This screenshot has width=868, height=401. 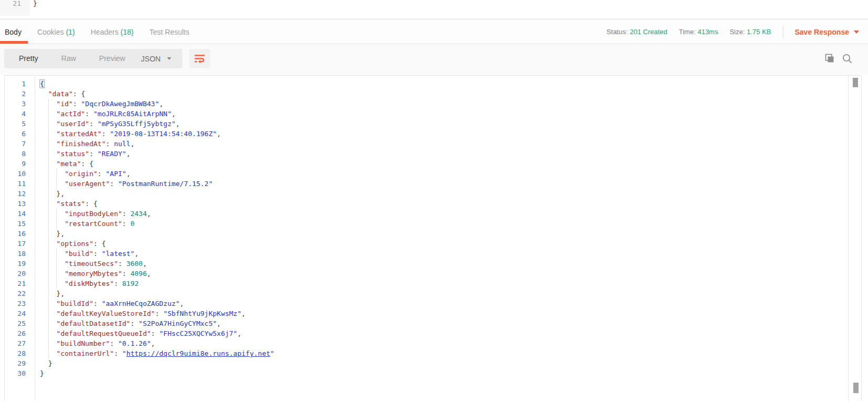 What do you see at coordinates (847, 59) in the screenshot?
I see `search-button` at bounding box center [847, 59].